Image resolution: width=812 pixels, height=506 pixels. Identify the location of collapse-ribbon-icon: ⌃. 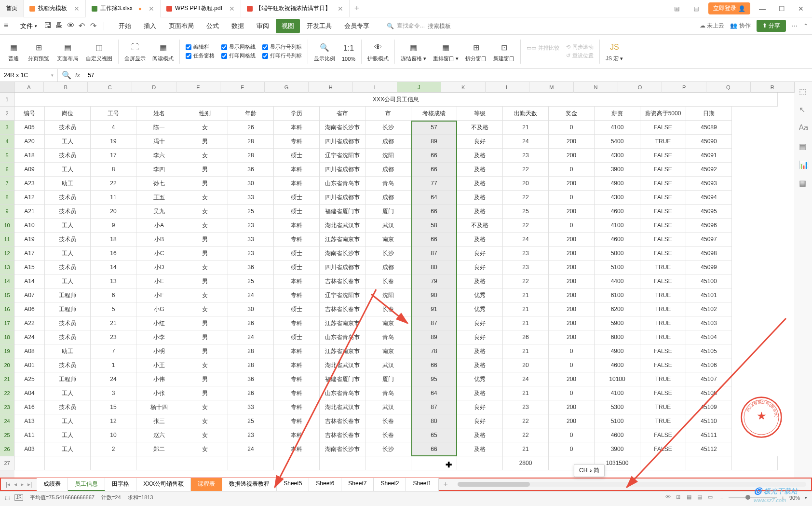
(806, 26).